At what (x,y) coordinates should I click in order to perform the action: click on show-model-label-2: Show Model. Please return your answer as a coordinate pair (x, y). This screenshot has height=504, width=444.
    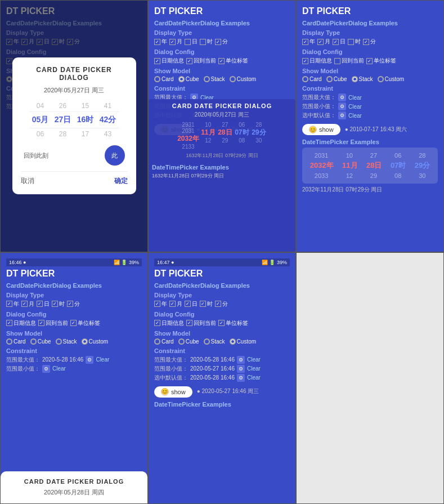
    Looking at the image, I should click on (222, 71).